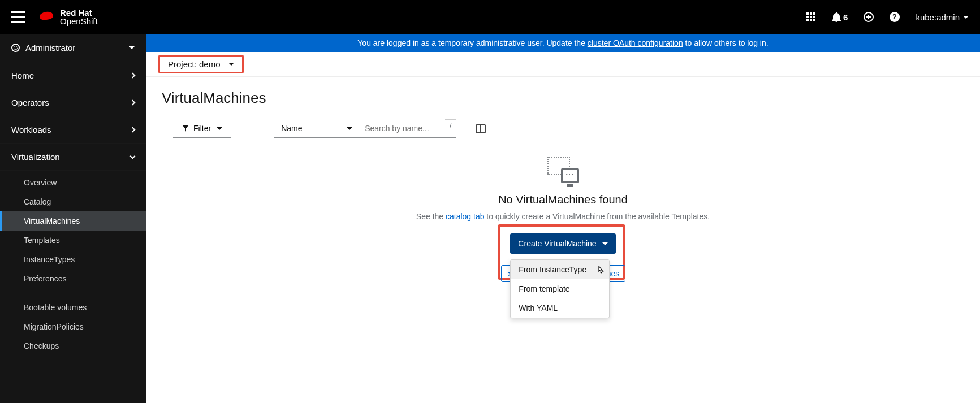 The width and height of the screenshot is (980, 403). What do you see at coordinates (73, 103) in the screenshot?
I see `sidebar-item-operators: Operators` at bounding box center [73, 103].